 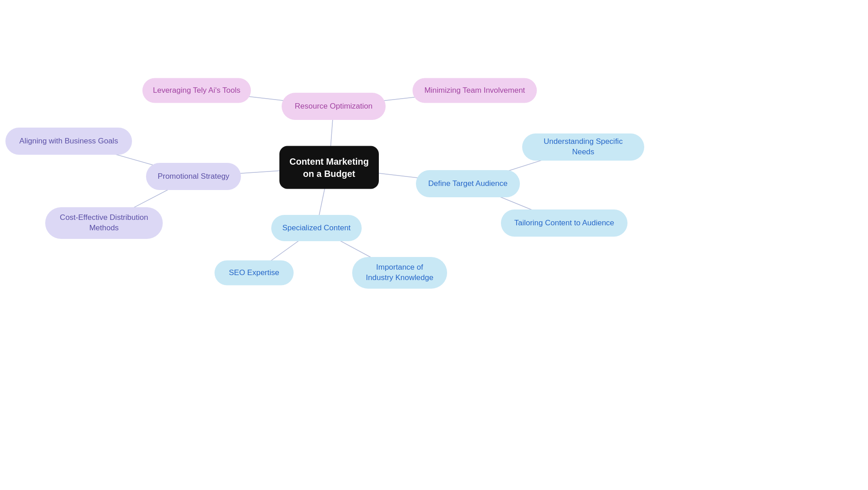 I want to click on understanding-specific-node: Understanding Specific Needs, so click(x=583, y=147).